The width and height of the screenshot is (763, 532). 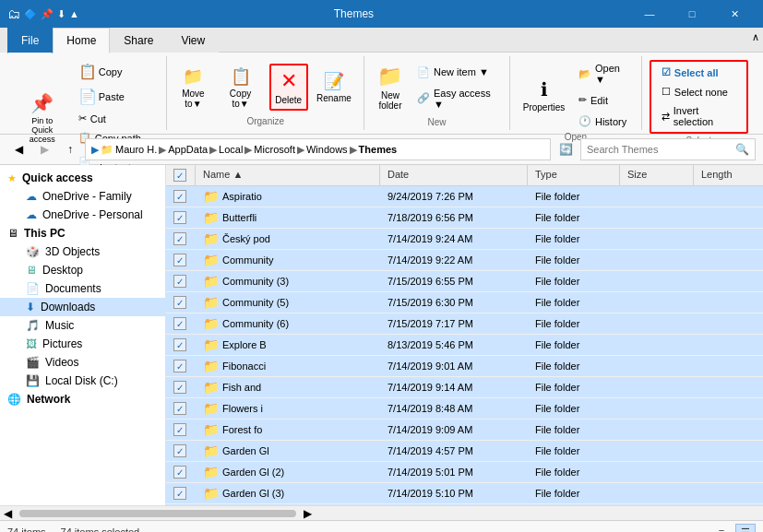 What do you see at coordinates (30, 41) in the screenshot?
I see `tab-file: File` at bounding box center [30, 41].